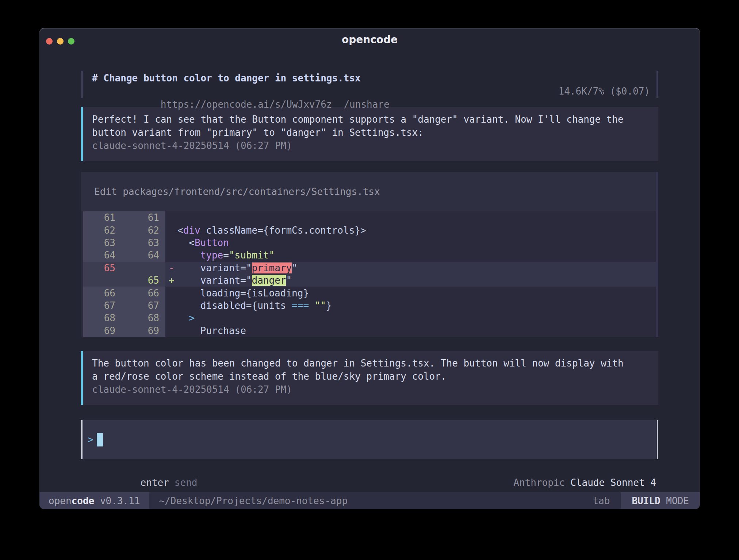 This screenshot has width=739, height=560. Describe the element at coordinates (124, 318) in the screenshot. I see `line-number-gutter: 6868` at that location.